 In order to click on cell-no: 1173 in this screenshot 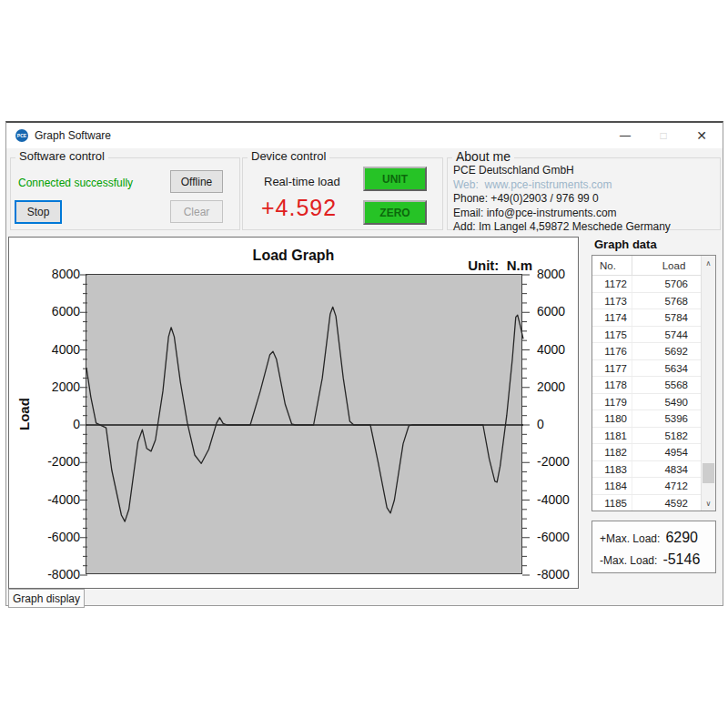, I will do `click(612, 301)`.